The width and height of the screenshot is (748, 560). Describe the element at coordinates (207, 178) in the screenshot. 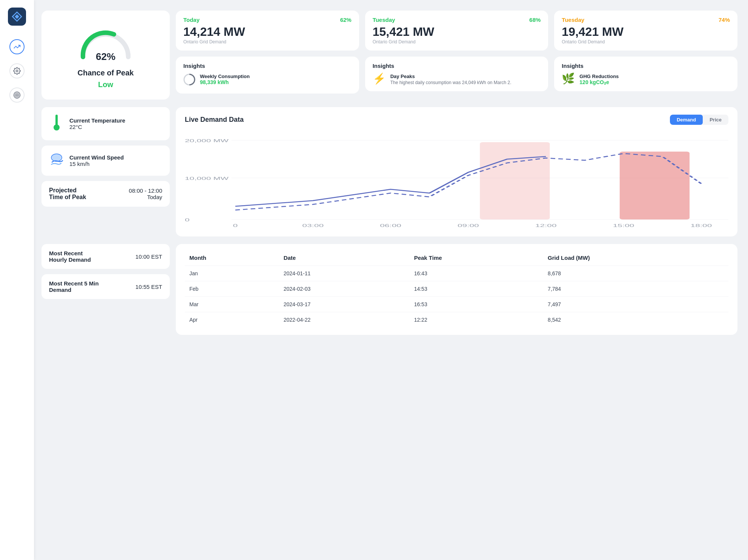

I see `svg-text: 10,000 MW` at that location.